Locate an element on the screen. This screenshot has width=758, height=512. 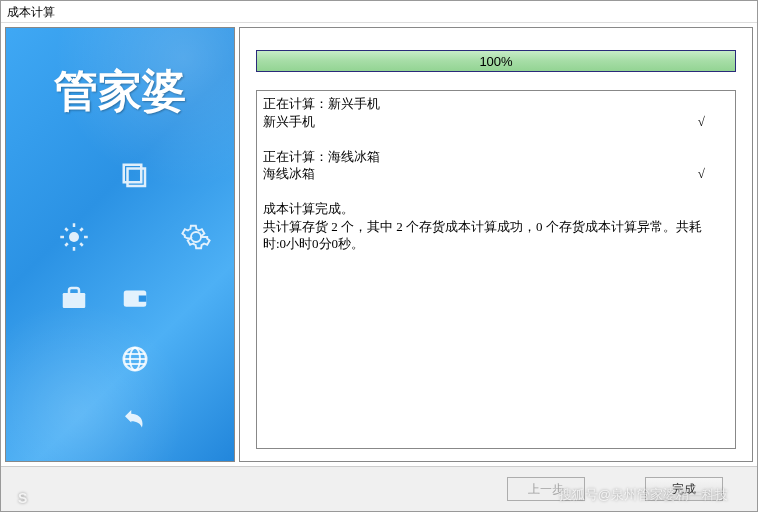
globe-icon is located at coordinates (134, 358).